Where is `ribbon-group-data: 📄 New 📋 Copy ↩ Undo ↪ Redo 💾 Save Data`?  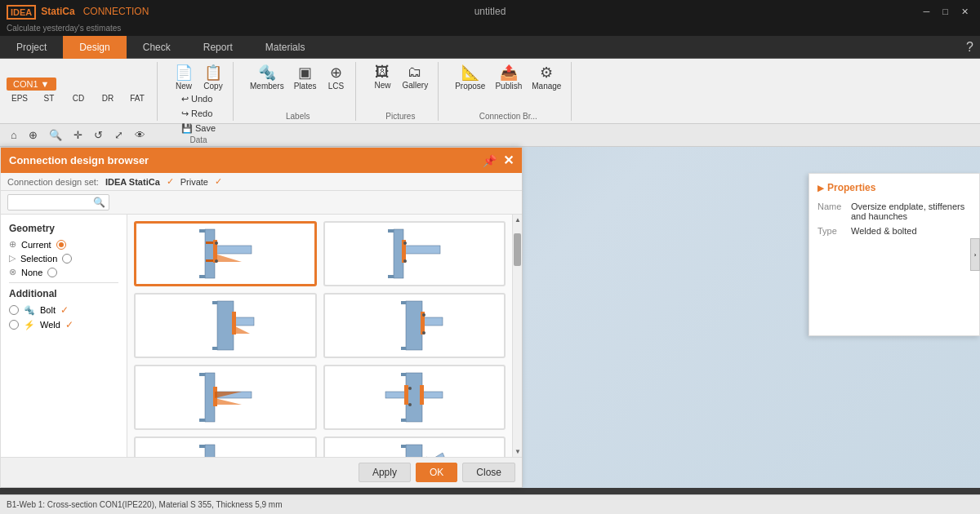 ribbon-group-data: 📄 New 📋 Copy ↩ Undo ↪ Redo 💾 Save Data is located at coordinates (199, 91).